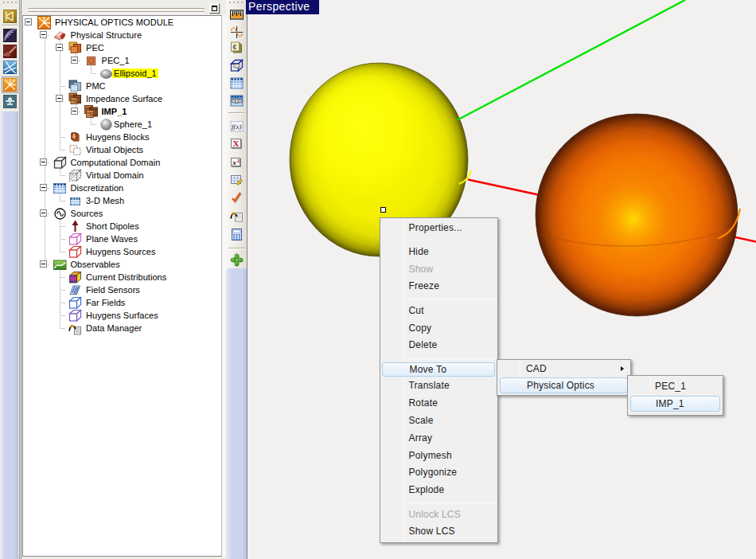 Image resolution: width=756 pixels, height=559 pixels. I want to click on svg-text: 2, so click(239, 161).